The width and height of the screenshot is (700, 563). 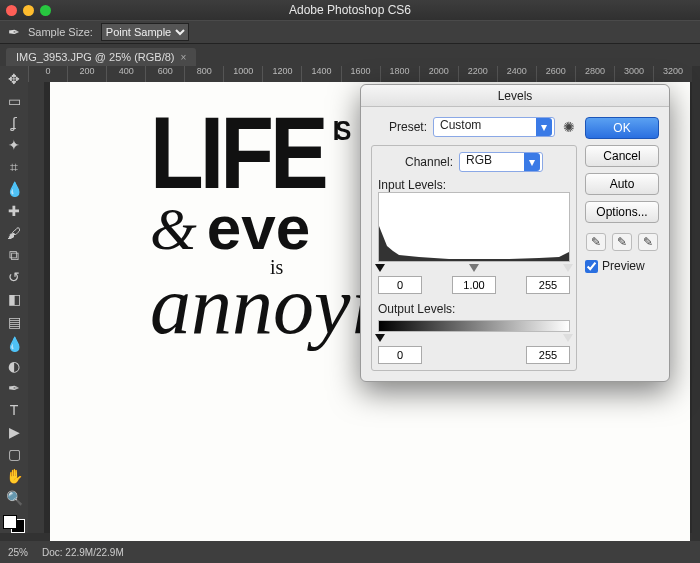 What do you see at coordinates (400, 285) in the screenshot?
I see `input-black-field` at bounding box center [400, 285].